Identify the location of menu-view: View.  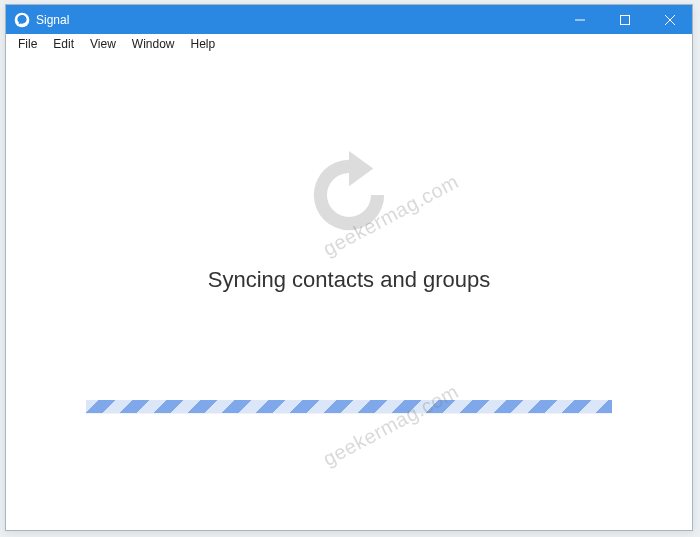
(103, 44).